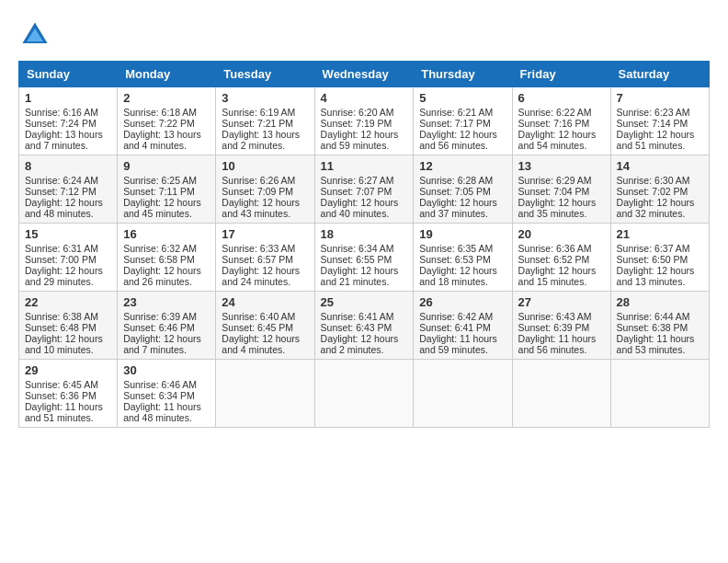 This screenshot has width=728, height=563. I want to click on weekday-monday: Monday, so click(167, 75).